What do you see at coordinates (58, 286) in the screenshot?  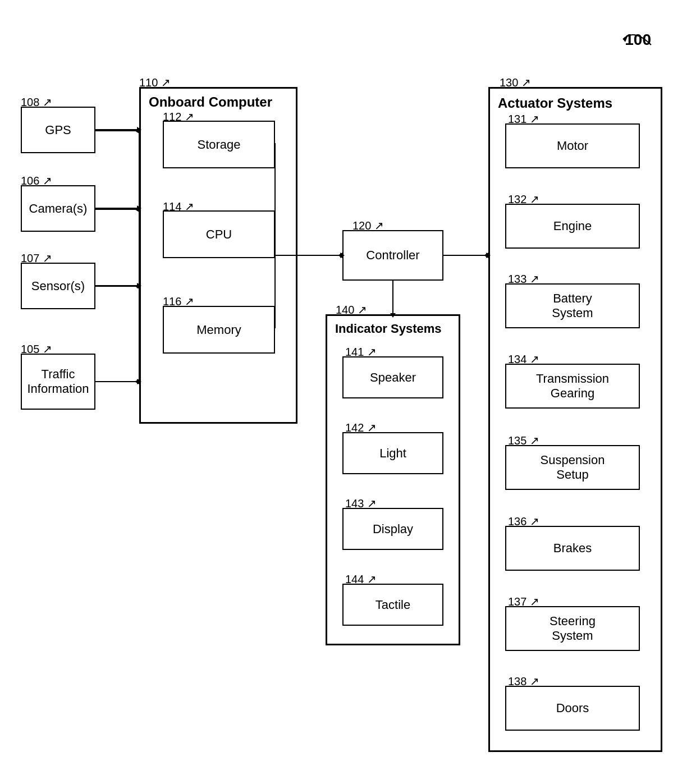 I see `sensors-box: Sensor(s)` at bounding box center [58, 286].